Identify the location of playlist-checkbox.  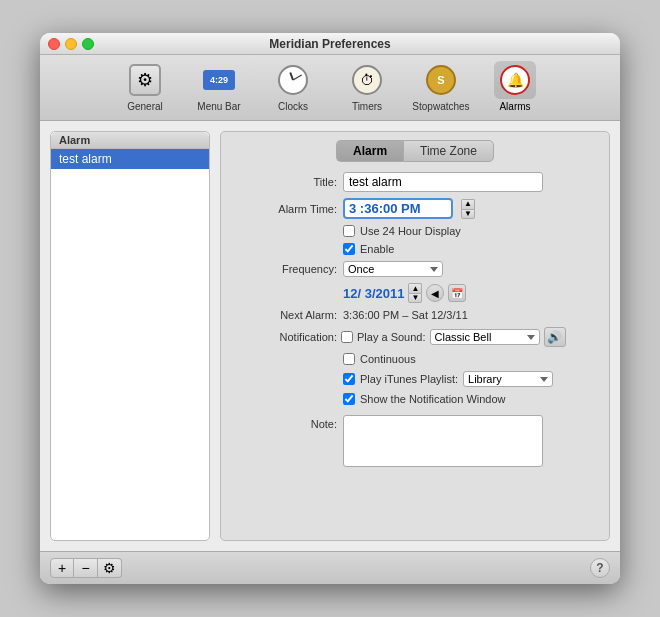
(349, 379).